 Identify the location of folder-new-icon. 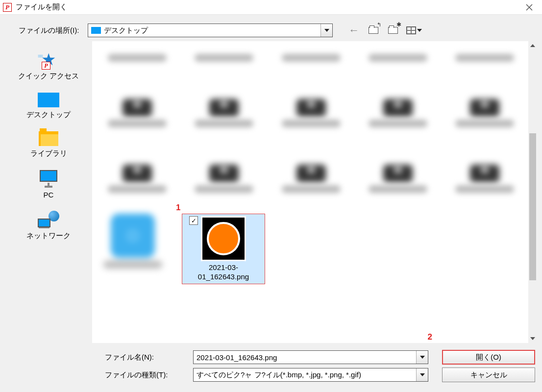
(393, 30).